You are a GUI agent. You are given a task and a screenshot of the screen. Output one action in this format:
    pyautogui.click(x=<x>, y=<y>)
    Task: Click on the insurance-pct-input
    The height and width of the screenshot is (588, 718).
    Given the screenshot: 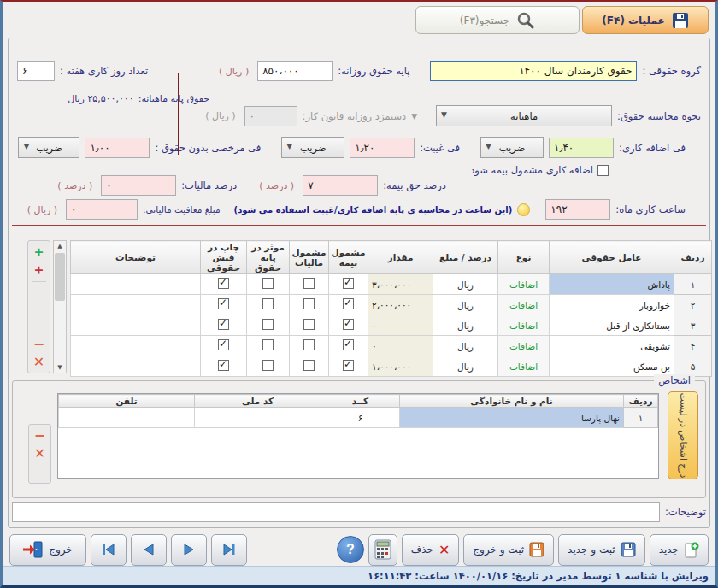 What is the action you would take?
    pyautogui.click(x=340, y=185)
    